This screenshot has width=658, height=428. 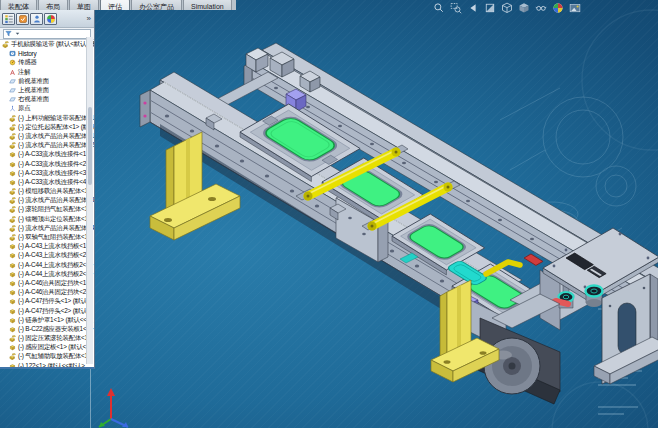 I want to click on tree-row-label: 手机贴膜输送带 (默认<默认_显, so click(x=52, y=44).